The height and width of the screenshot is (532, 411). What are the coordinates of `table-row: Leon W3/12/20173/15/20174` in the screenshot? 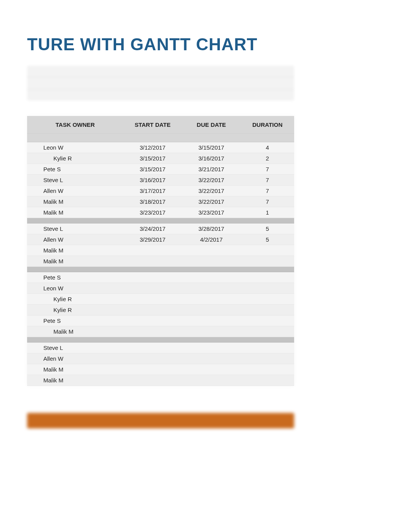 It's located at (161, 148).